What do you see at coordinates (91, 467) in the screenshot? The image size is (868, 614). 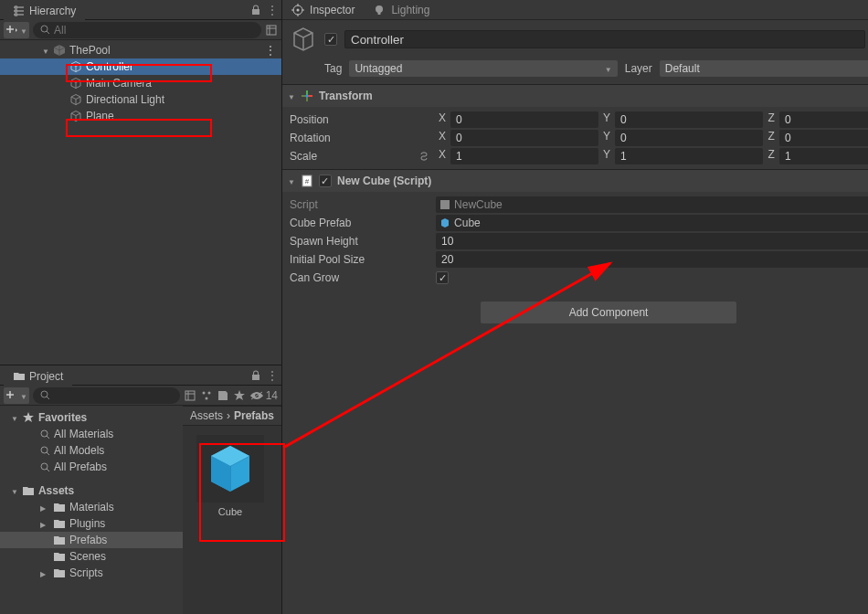 I see `favorite-all-prefabs: All Prefabs` at bounding box center [91, 467].